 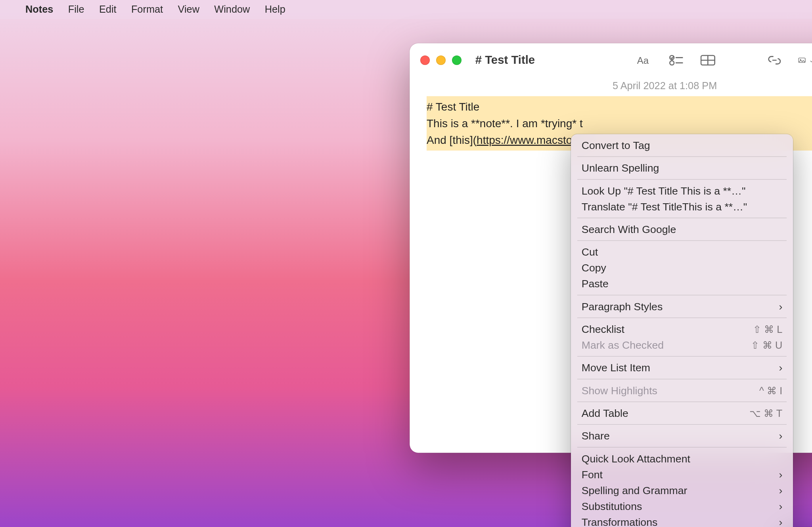 What do you see at coordinates (682, 368) in the screenshot?
I see `ctx-move-list-item: Move List Item›` at bounding box center [682, 368].